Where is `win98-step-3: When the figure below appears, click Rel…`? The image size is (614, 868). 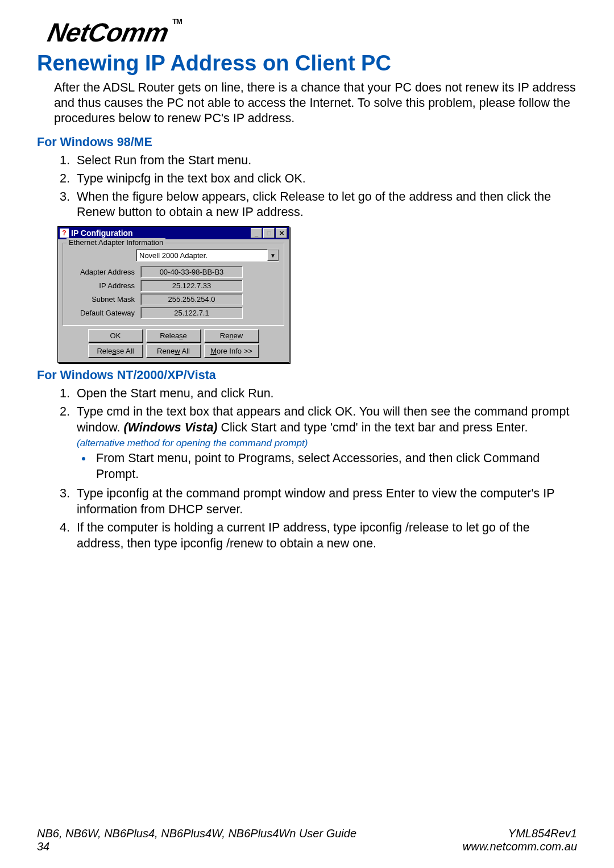
win98-step-3: When the figure below appears, click Rel… is located at coordinates (325, 205).